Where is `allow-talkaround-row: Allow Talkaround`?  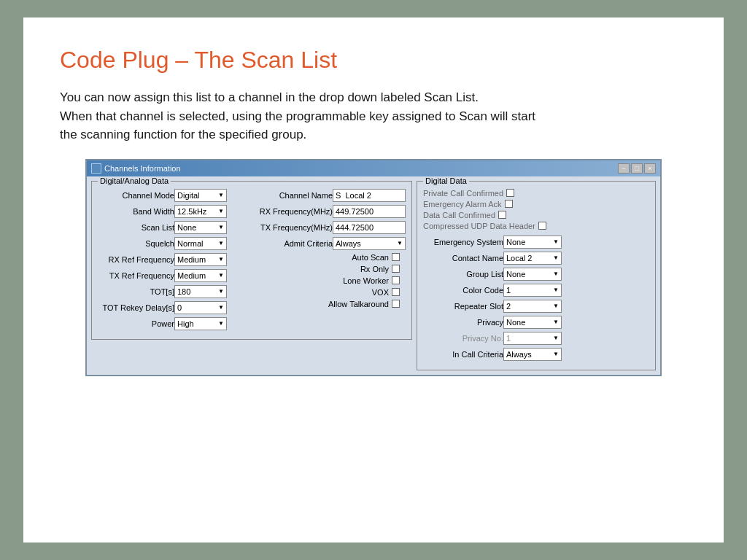 allow-talkaround-row: Allow Talkaround is located at coordinates (325, 304).